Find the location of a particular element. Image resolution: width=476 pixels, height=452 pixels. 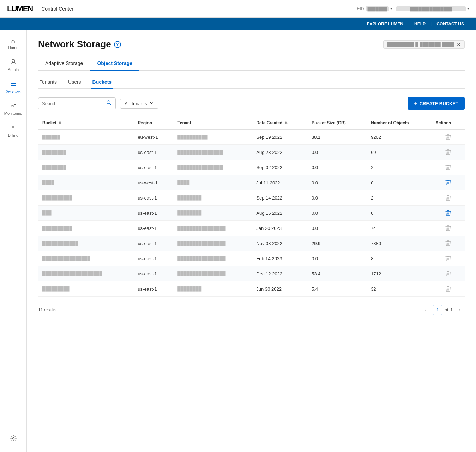

cell-bucket-size: 5.4 is located at coordinates (337, 289).